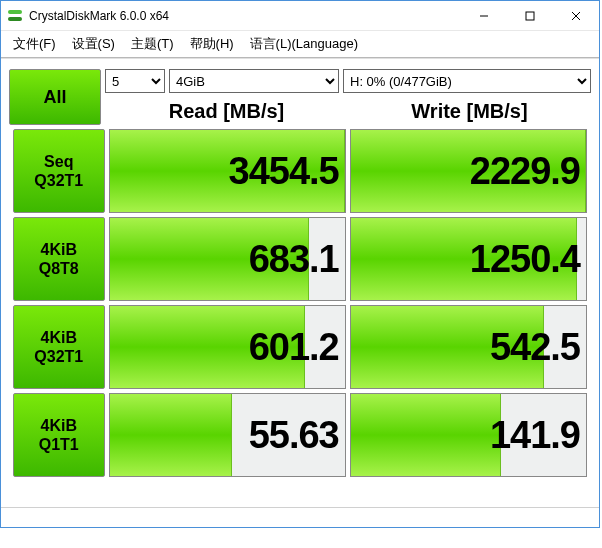 The image size is (602, 548). Describe the element at coordinates (300, 97) in the screenshot. I see `top-controls-row: All 5 4GiB H: 0% (0/477GiB) Read [MB/s]` at that location.